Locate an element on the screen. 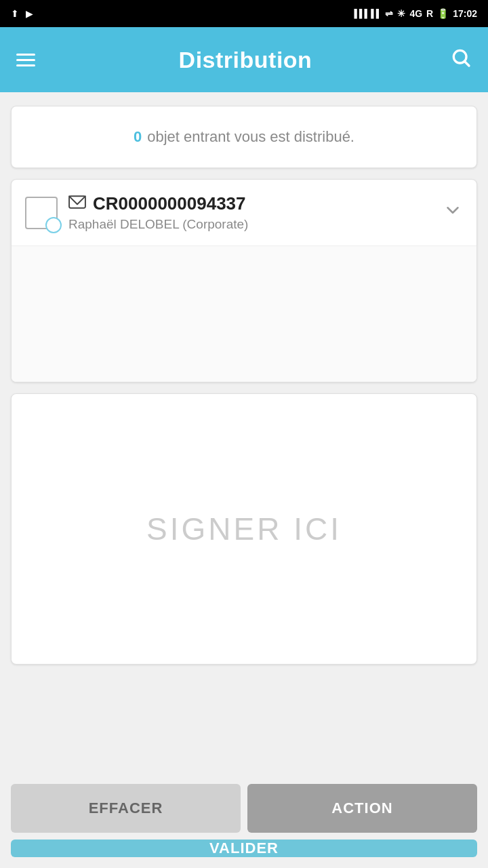 The width and height of the screenshot is (488, 868). status-bar-left: ⬆ ▶ is located at coordinates (22, 14).